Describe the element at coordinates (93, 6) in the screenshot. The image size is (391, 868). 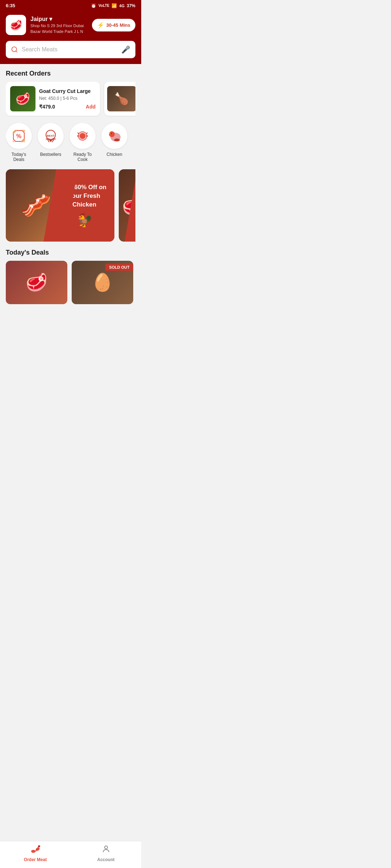
I see `alarm-icon: ⏰` at that location.